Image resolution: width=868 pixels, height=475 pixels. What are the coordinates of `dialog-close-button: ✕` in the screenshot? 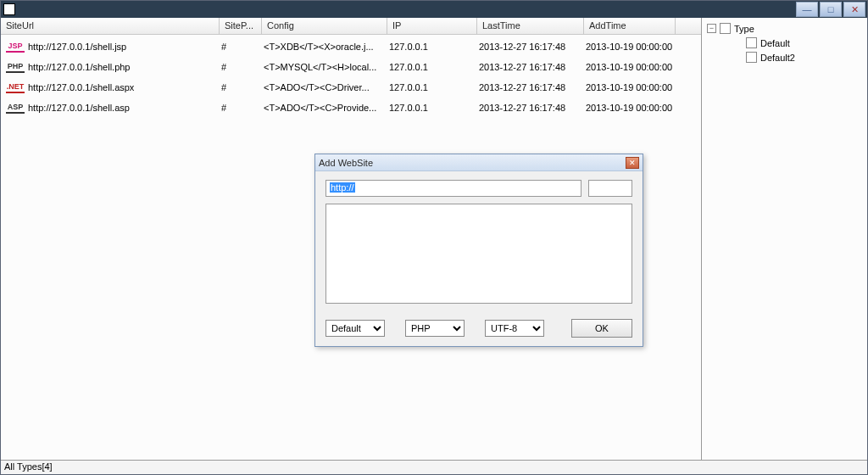 It's located at (632, 163).